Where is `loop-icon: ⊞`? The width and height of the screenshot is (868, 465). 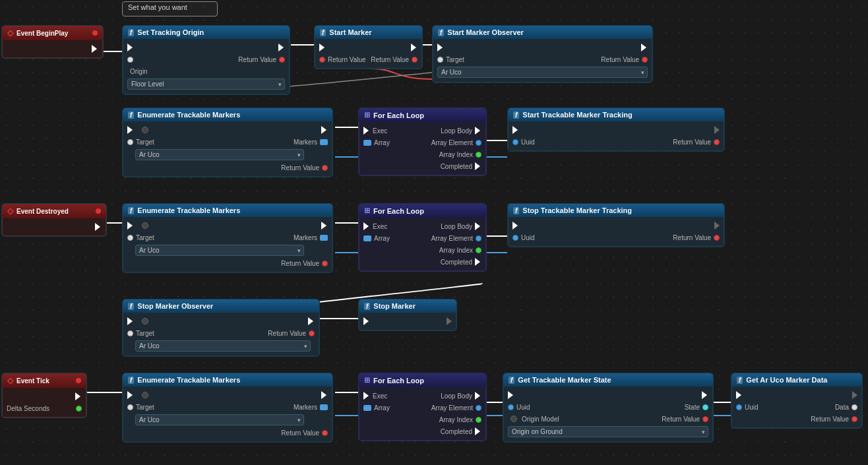 loop-icon: ⊞ is located at coordinates (367, 115).